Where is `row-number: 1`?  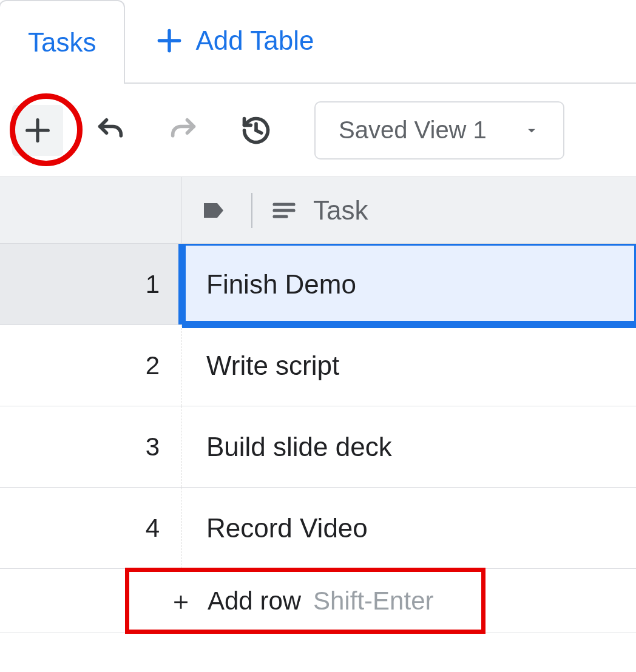 row-number: 1 is located at coordinates (91, 284).